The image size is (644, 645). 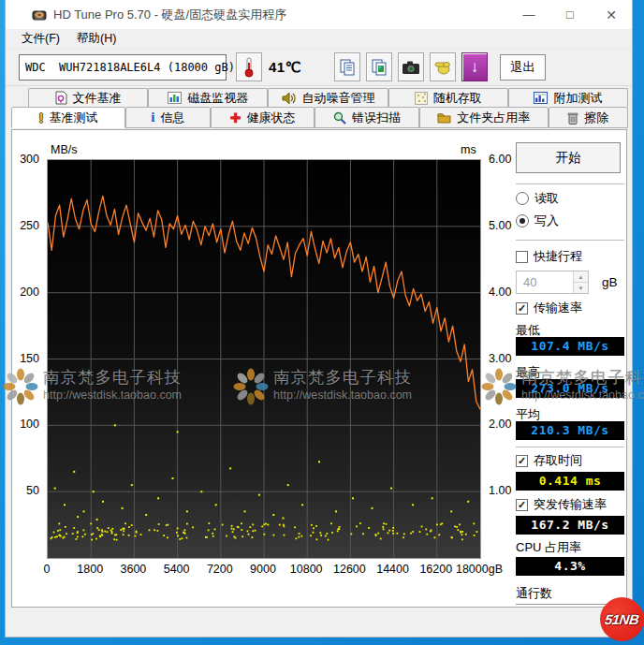 What do you see at coordinates (522, 257) in the screenshot?
I see `checkbox-quick-run-box` at bounding box center [522, 257].